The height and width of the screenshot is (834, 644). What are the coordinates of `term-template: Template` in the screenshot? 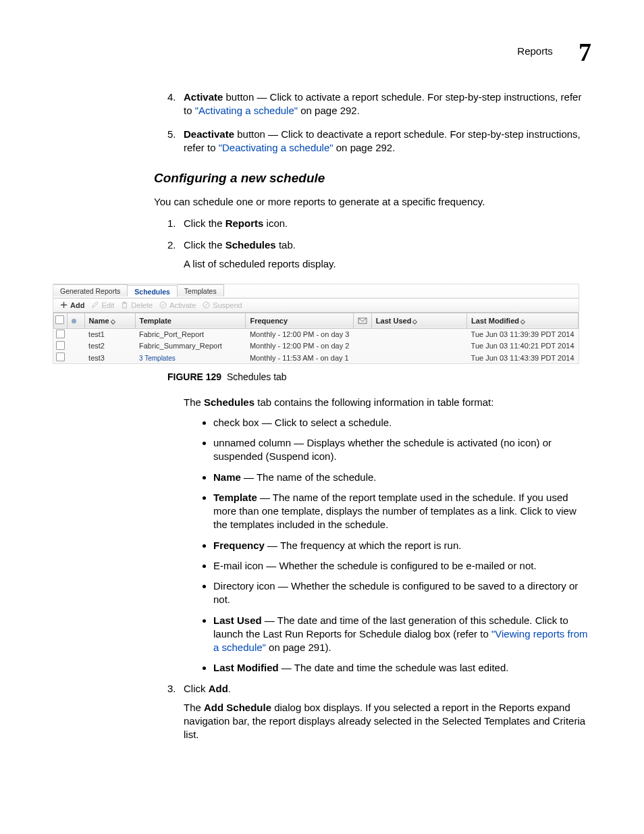 It's located at (235, 497).